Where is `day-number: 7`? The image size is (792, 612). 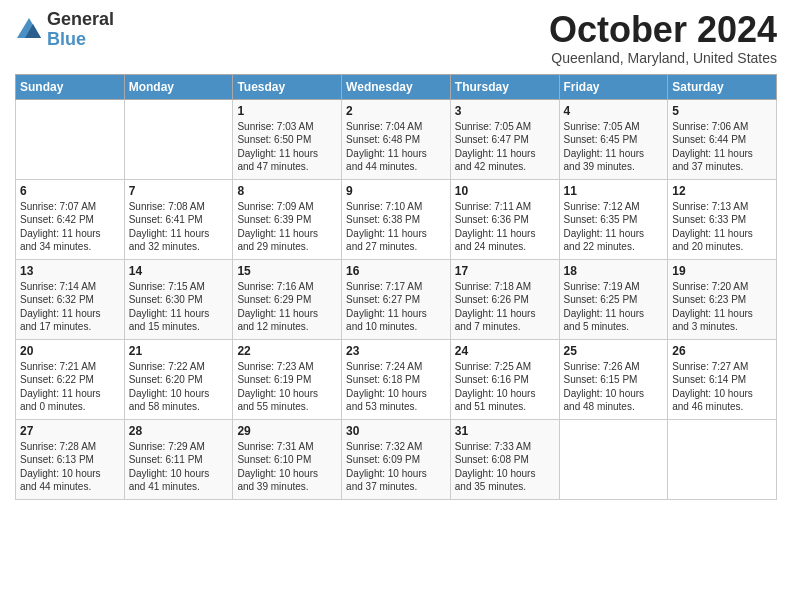 day-number: 7 is located at coordinates (179, 191).